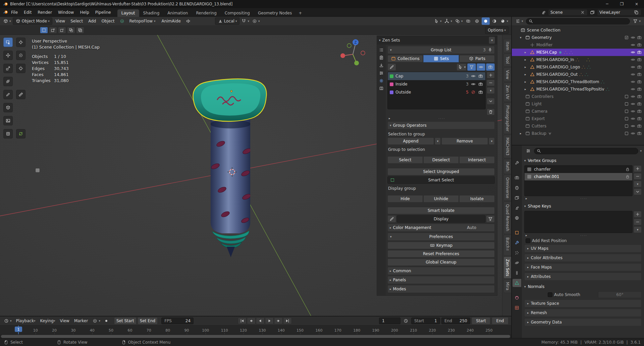 This screenshot has width=644, height=346. Describe the element at coordinates (490, 67) in the screenshot. I see `zen-sync-render-toggle` at that location.